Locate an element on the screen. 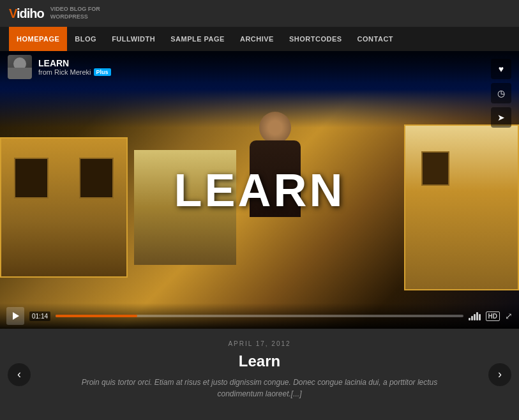 This screenshot has height=420, width=519. site-tagline: VIDEO BLOG FOR WORDPRESS is located at coordinates (75, 13).